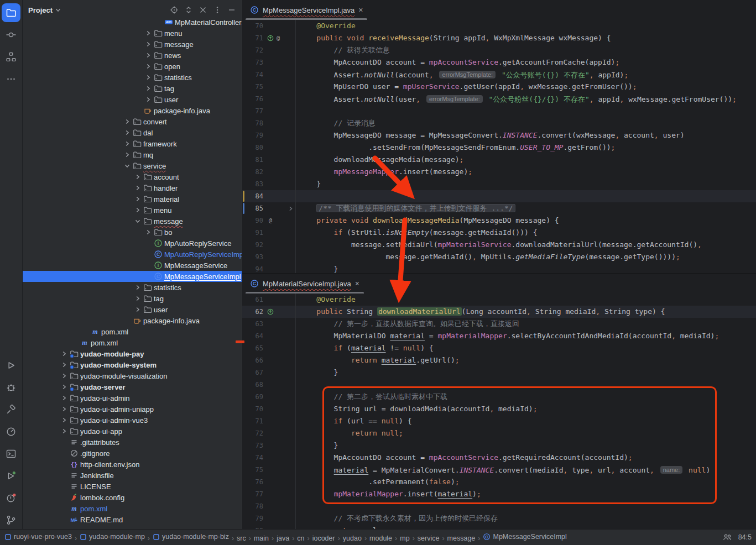 The image size is (756, 545). What do you see at coordinates (11, 79) in the screenshot?
I see `activity-button-more-tools` at bounding box center [11, 79].